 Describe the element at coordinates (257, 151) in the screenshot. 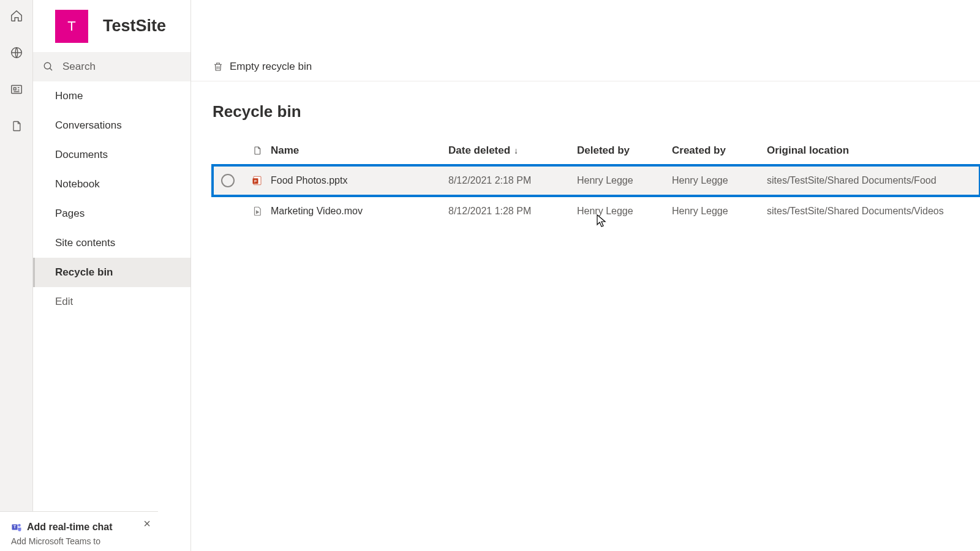

I see `column-type-icon` at that location.